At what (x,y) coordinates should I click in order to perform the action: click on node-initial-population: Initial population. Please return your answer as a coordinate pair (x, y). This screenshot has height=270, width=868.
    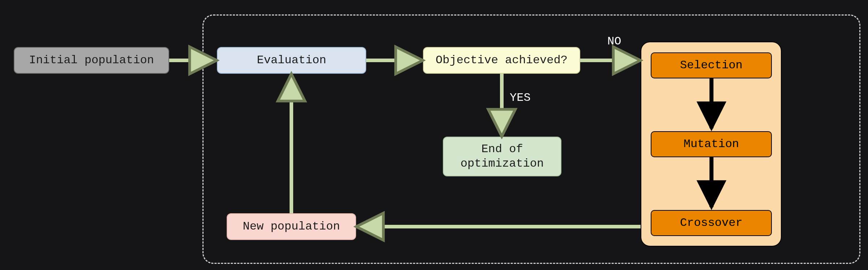
    Looking at the image, I should click on (91, 60).